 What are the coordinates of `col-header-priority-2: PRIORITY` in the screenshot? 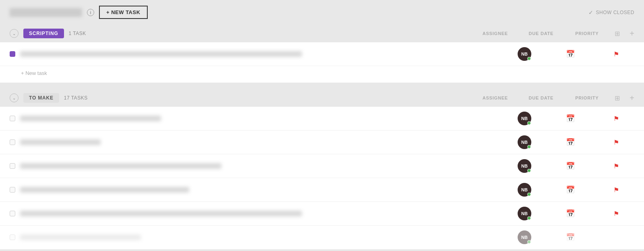 It's located at (587, 98).